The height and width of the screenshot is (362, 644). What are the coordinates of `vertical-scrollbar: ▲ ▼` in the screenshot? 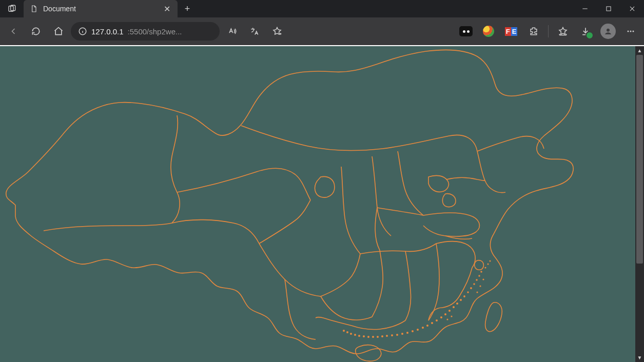 It's located at (639, 204).